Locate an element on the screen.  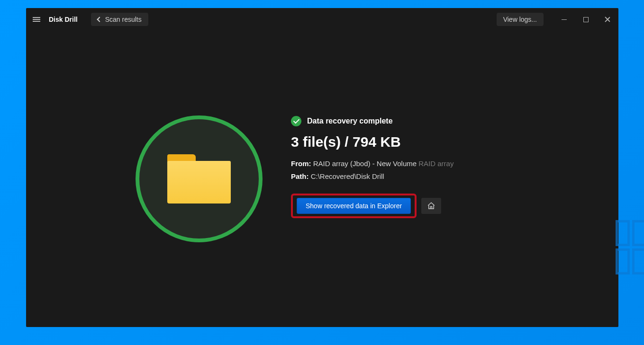
show-in-explorer-button: Show recovered data in Explorer is located at coordinates (354, 206).